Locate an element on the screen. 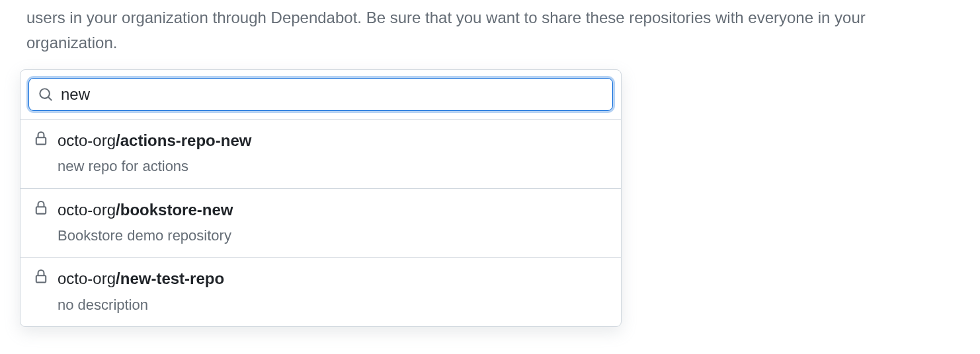  result-content: octo-org/new-test-repo no description is located at coordinates (333, 291).